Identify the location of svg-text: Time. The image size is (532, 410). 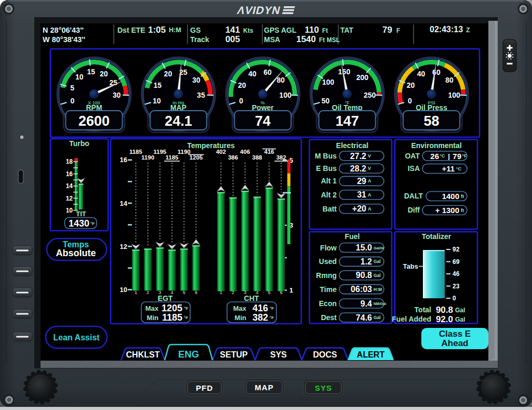
(328, 289).